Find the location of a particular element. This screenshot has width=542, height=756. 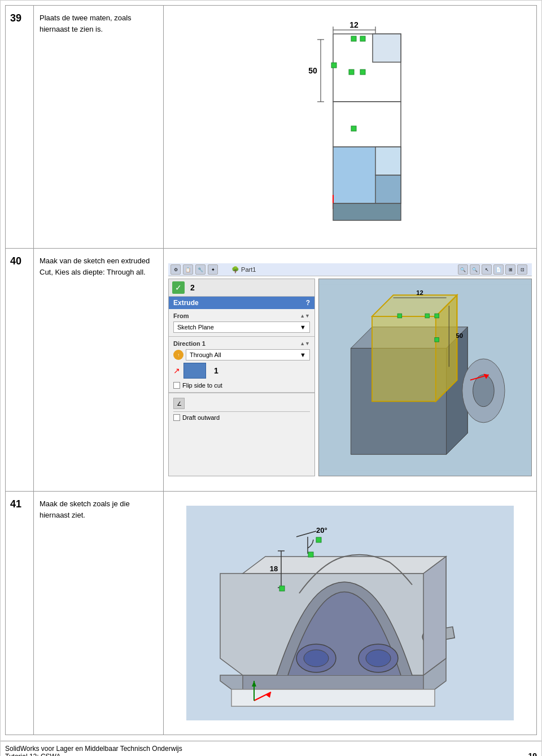

view-icon-1: 🔍 is located at coordinates (463, 270).